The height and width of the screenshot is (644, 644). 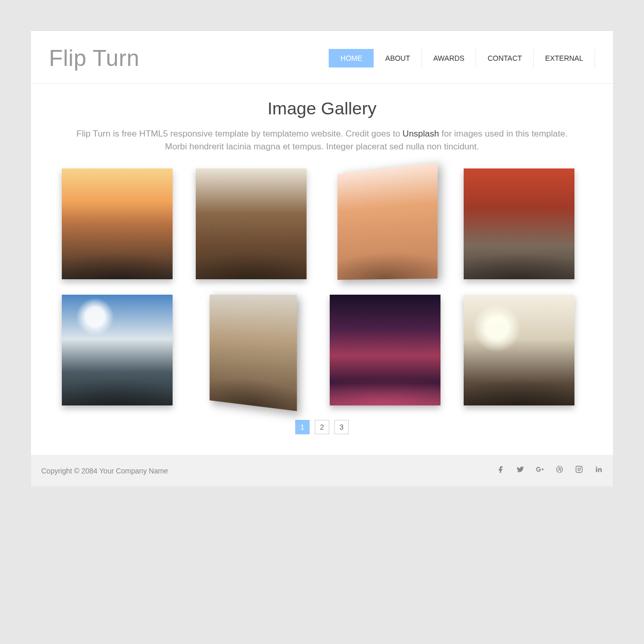 I want to click on gallery-item-sunset, so click(x=117, y=224).